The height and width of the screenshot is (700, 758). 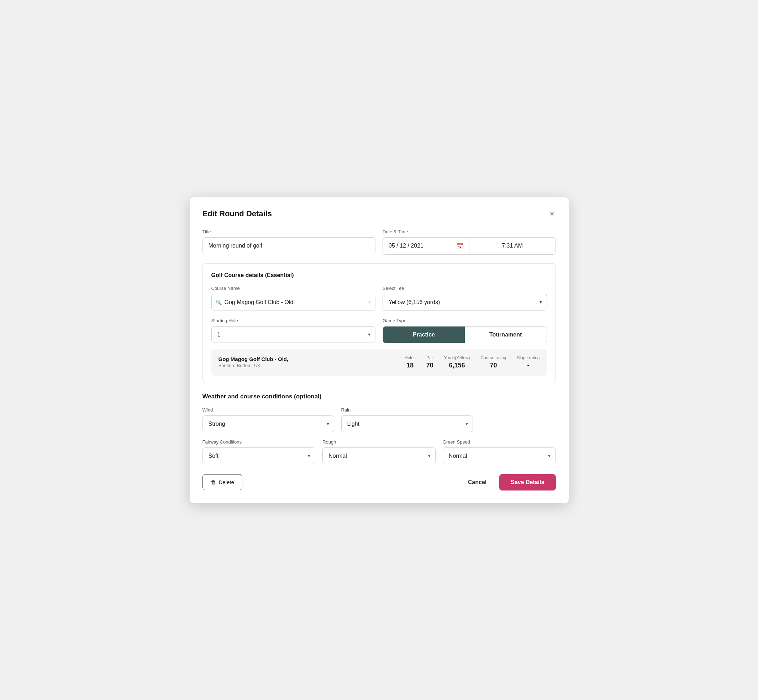 What do you see at coordinates (465, 302) in the screenshot?
I see `select-tee-dropdown: Yellow (6,156 yards) White Red Blue` at bounding box center [465, 302].